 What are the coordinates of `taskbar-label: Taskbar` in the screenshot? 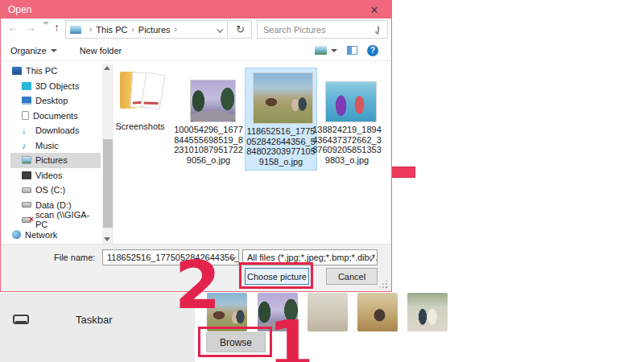 It's located at (94, 320).